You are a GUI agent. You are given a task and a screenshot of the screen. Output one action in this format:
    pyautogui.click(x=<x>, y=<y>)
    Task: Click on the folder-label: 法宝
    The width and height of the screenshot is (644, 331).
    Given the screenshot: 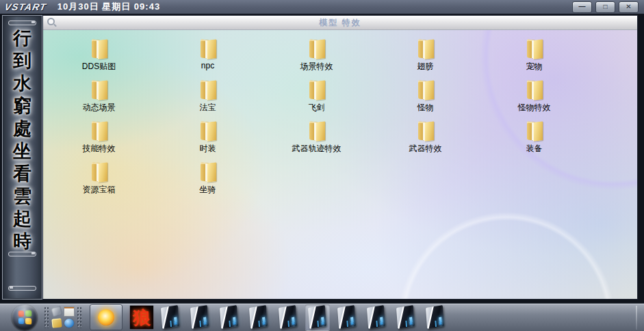 What is the action you would take?
    pyautogui.click(x=208, y=108)
    